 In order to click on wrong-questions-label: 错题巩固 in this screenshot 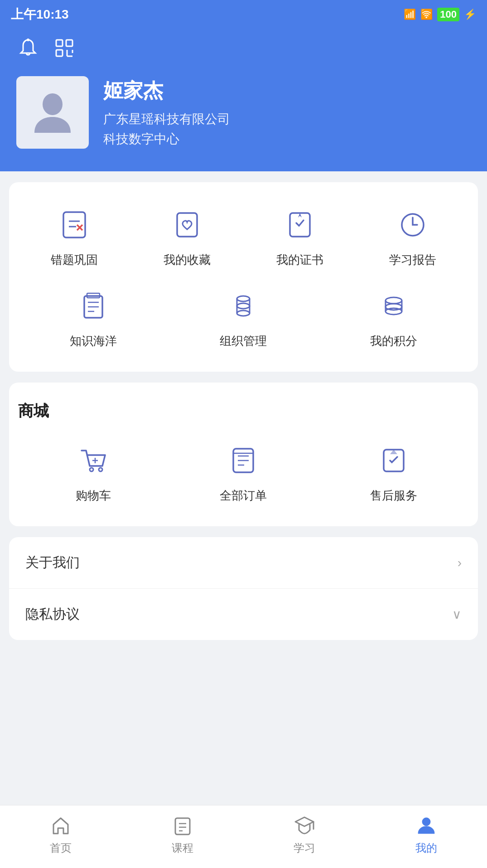, I will do `click(74, 260)`.